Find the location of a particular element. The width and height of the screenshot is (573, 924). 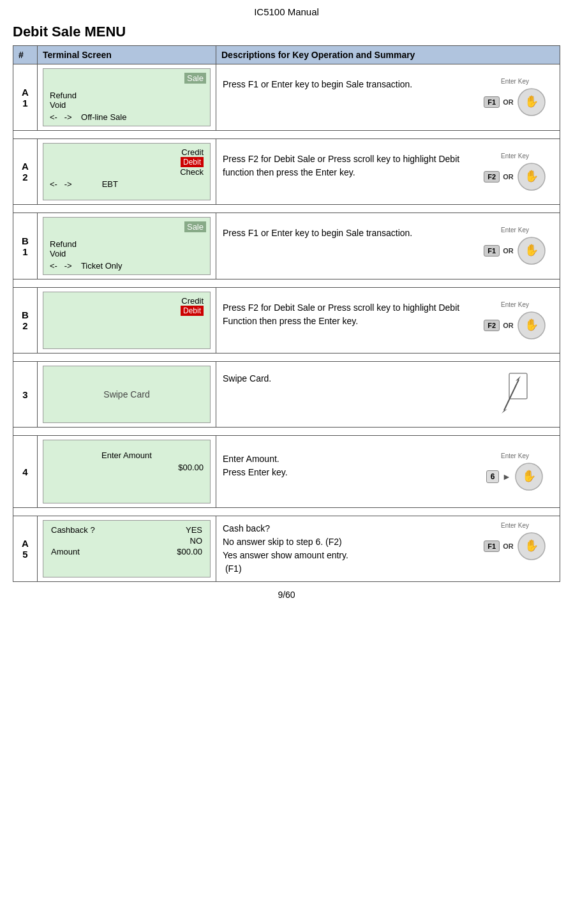

desc-text-b2: Press F2 for Debit Sale or Press scroll … is located at coordinates (350, 315).